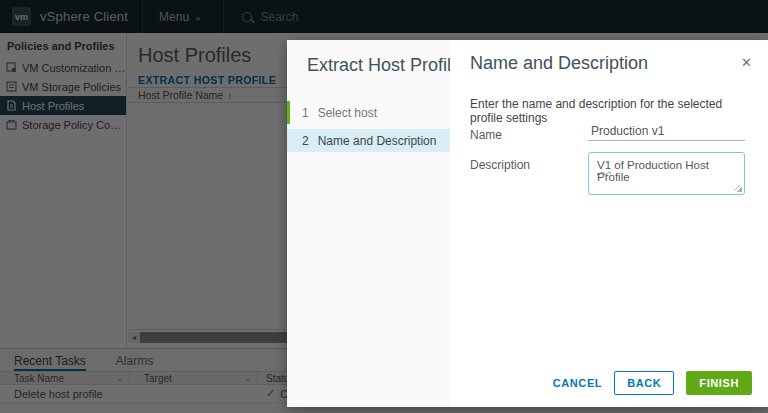 The height and width of the screenshot is (413, 768). What do you see at coordinates (306, 113) in the screenshot?
I see `step-number: 1` at bounding box center [306, 113].